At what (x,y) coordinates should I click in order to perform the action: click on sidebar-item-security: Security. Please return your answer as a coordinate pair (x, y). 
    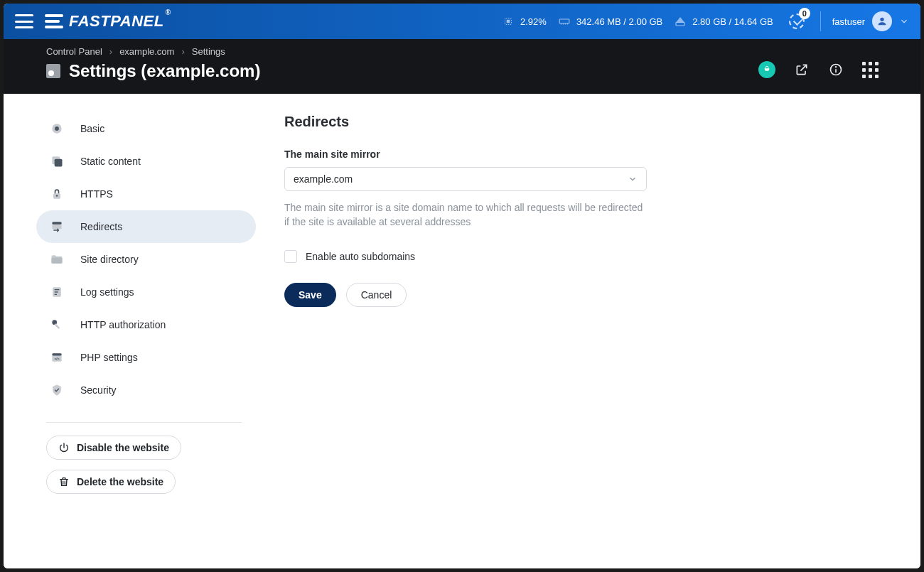
    Looking at the image, I should click on (146, 390).